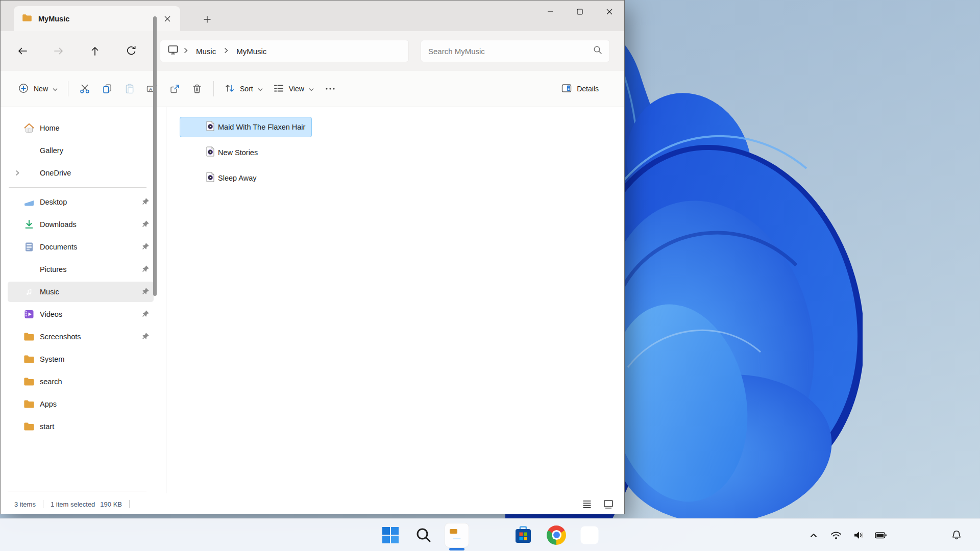 Image resolution: width=980 pixels, height=551 pixels. I want to click on paste-icon, so click(130, 89).